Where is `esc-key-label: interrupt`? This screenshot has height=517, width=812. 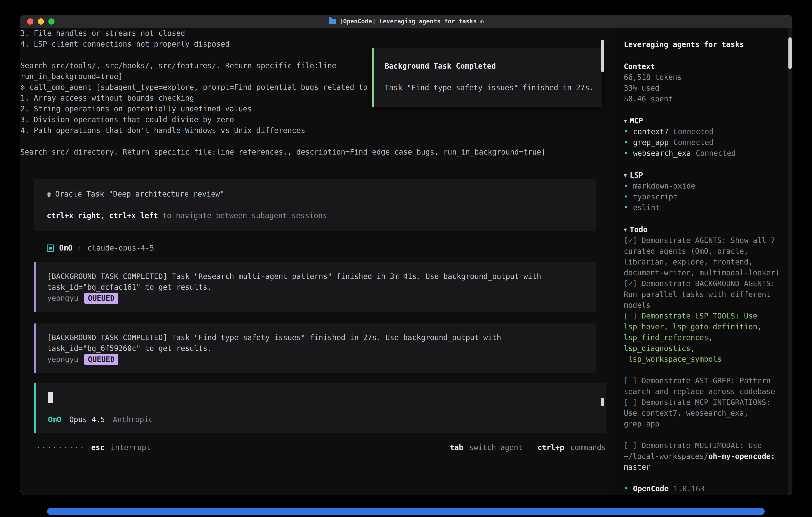 esc-key-label: interrupt is located at coordinates (130, 447).